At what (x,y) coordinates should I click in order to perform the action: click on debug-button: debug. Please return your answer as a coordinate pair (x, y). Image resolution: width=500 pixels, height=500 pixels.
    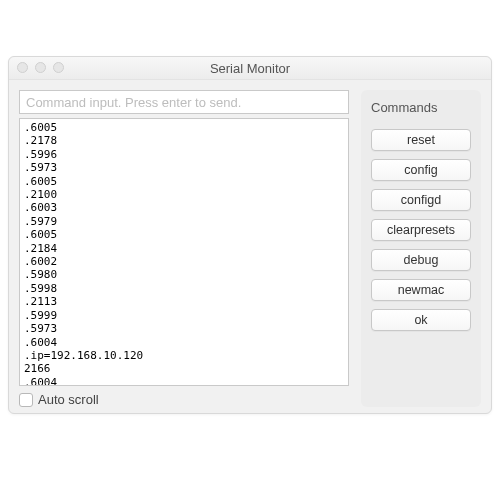
    Looking at the image, I should click on (421, 260).